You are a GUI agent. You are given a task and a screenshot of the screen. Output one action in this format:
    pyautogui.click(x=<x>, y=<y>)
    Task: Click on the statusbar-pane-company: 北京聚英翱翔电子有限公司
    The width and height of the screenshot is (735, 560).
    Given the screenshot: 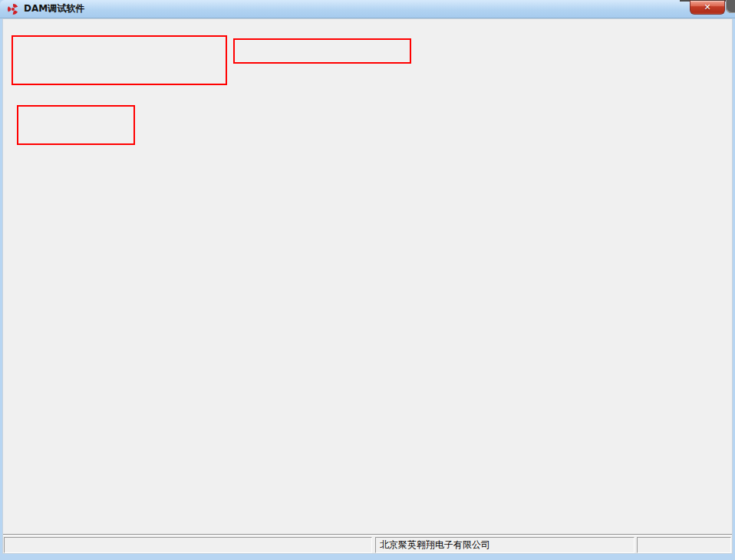 What is the action you would take?
    pyautogui.click(x=505, y=545)
    